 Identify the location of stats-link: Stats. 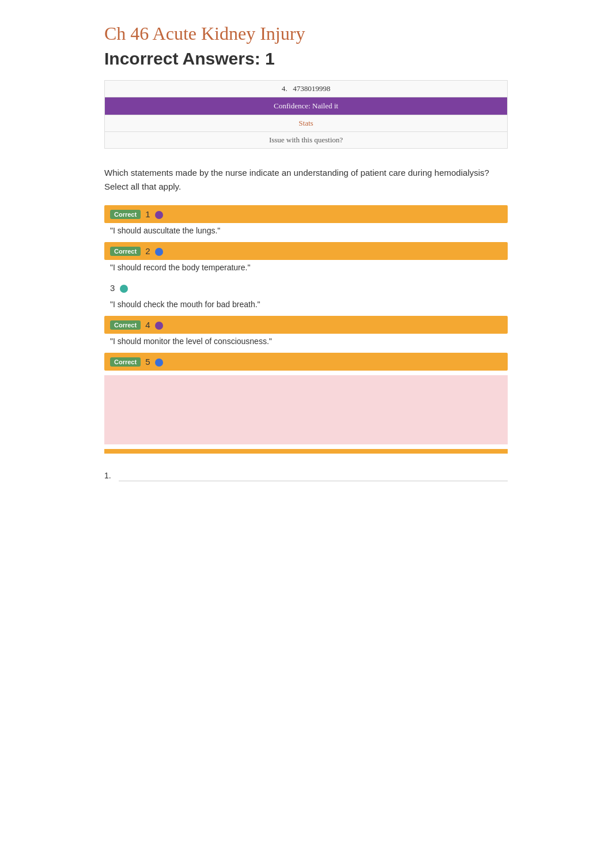
(306, 123).